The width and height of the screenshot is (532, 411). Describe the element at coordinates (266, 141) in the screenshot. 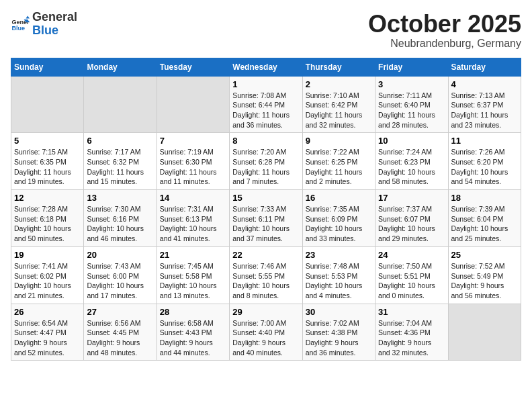

I see `day-number: 8` at that location.